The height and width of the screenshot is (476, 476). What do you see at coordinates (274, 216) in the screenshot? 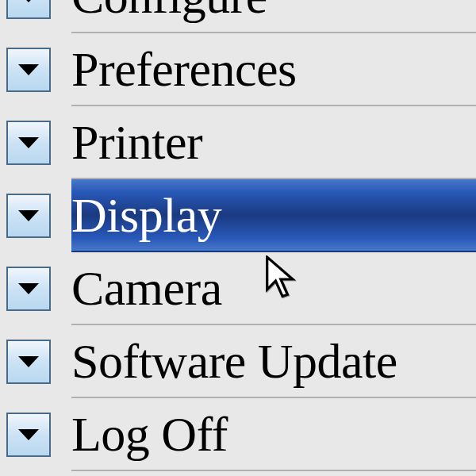
I see `menu-label-wrap: Display` at bounding box center [274, 216].